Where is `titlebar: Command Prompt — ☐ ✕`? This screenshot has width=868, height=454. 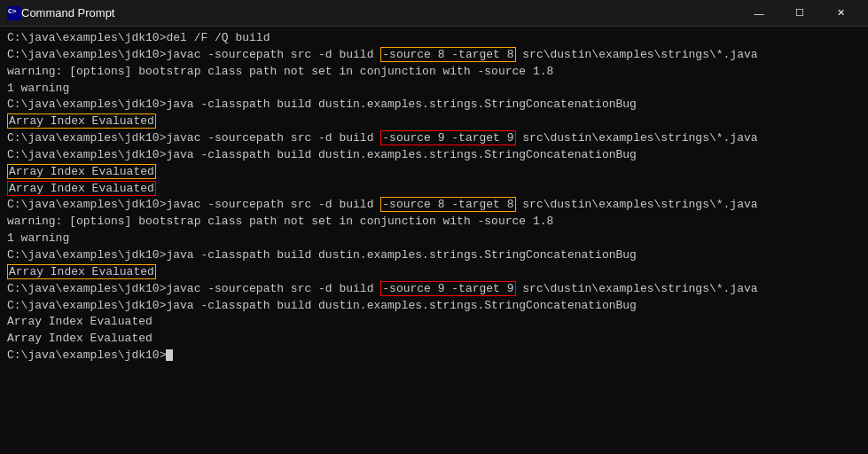
titlebar: Command Prompt — ☐ ✕ is located at coordinates (434, 13).